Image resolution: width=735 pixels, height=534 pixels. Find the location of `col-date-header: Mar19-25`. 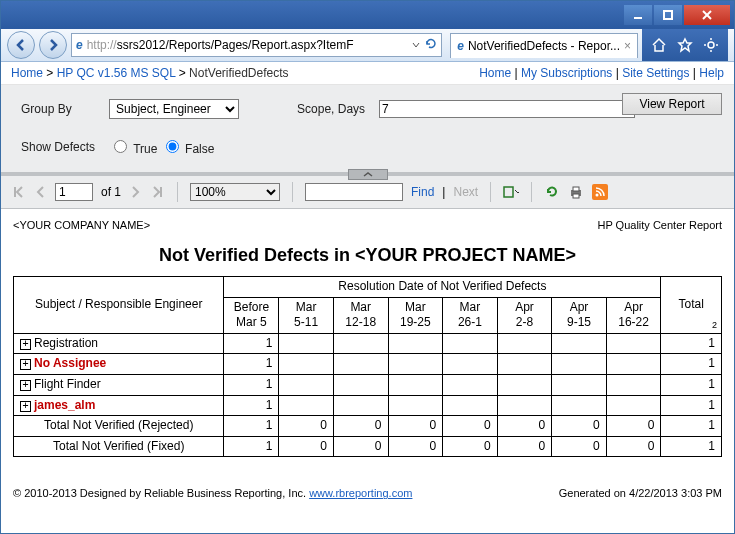

col-date-header: Mar19-25 is located at coordinates (416, 315).